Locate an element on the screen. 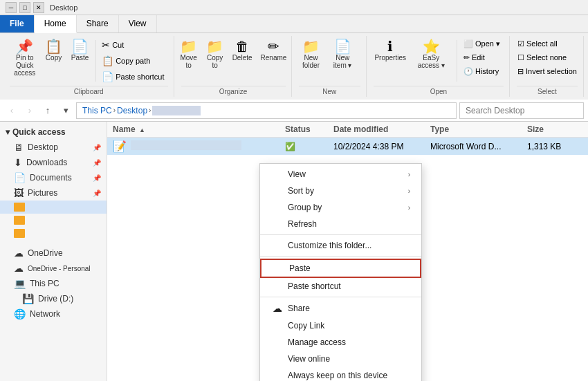  ctx-view-online: View online is located at coordinates (340, 359).